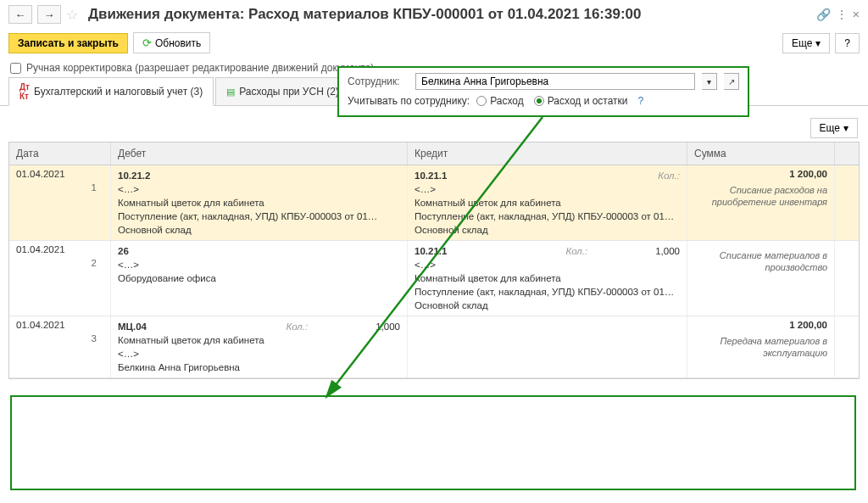 Image resolution: width=868 pixels, height=503 pixels. I want to click on header-credit: Кредит, so click(548, 154).